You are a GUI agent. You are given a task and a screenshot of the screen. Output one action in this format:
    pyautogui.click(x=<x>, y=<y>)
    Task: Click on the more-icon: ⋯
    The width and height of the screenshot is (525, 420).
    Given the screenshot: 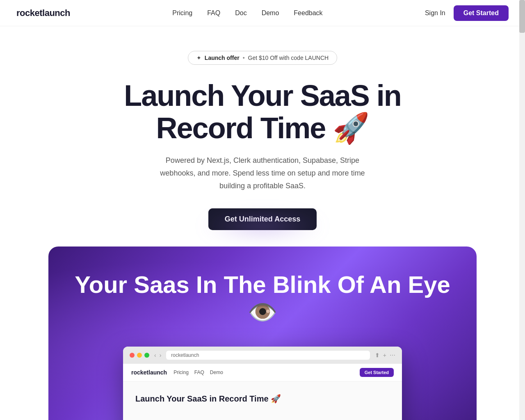 What is the action you would take?
    pyautogui.click(x=393, y=355)
    